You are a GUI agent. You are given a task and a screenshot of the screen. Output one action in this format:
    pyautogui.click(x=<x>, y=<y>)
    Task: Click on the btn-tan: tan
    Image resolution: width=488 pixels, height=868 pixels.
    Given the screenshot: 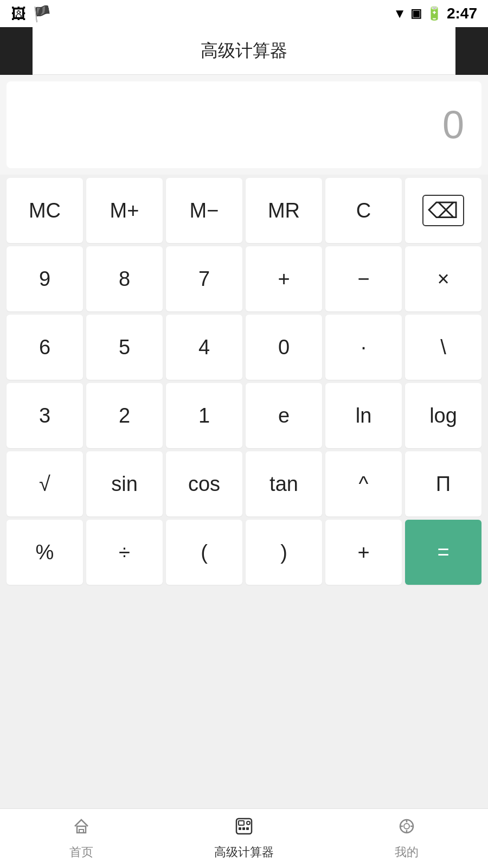 What is the action you would take?
    pyautogui.click(x=284, y=484)
    